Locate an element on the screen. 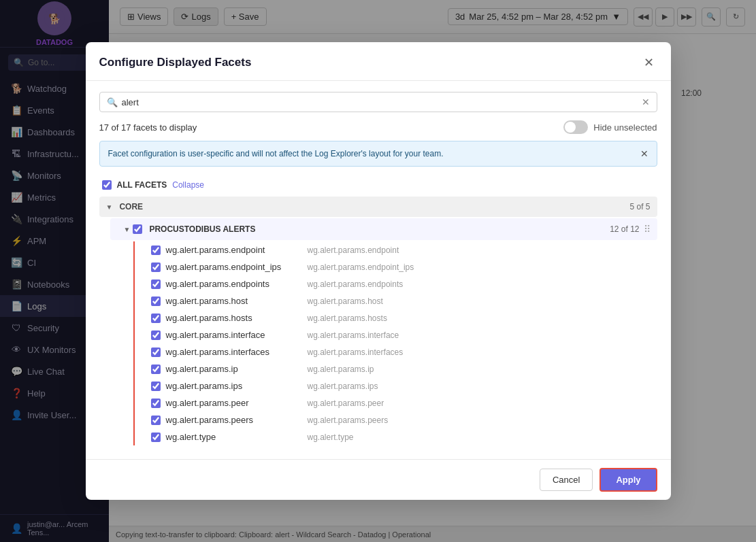 The width and height of the screenshot is (756, 542). facet-name-host: wg.alert.params.host is located at coordinates (234, 301).